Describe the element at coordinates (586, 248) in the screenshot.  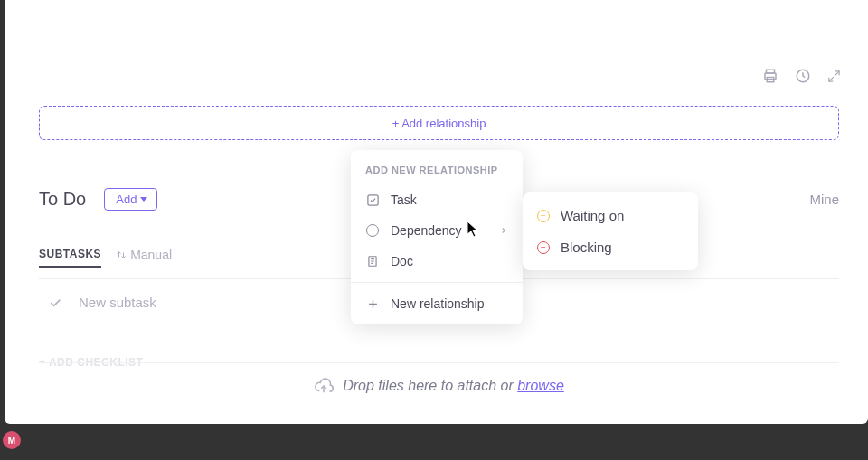
I see `submenu-item-label: Blocking` at that location.